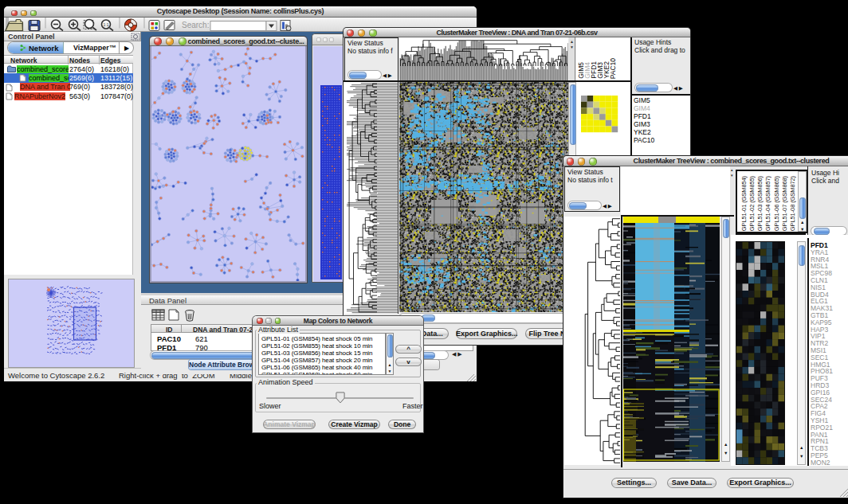 This screenshot has height=504, width=848. What do you see at coordinates (195, 25) in the screenshot?
I see `svg-text: Search:` at bounding box center [195, 25].